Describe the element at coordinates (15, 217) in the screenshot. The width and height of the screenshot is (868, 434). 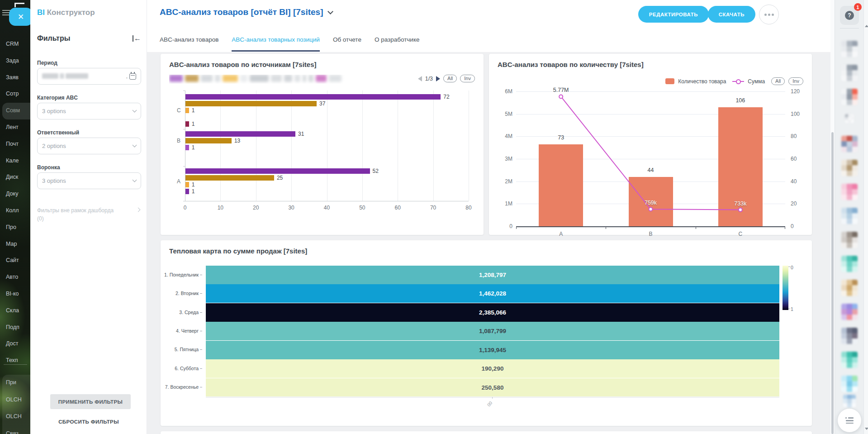
I see `bitrix-left-rail: CRMЗадаЗаявСотрСовмЛентПочтКалеДискДокуК…` at that location.